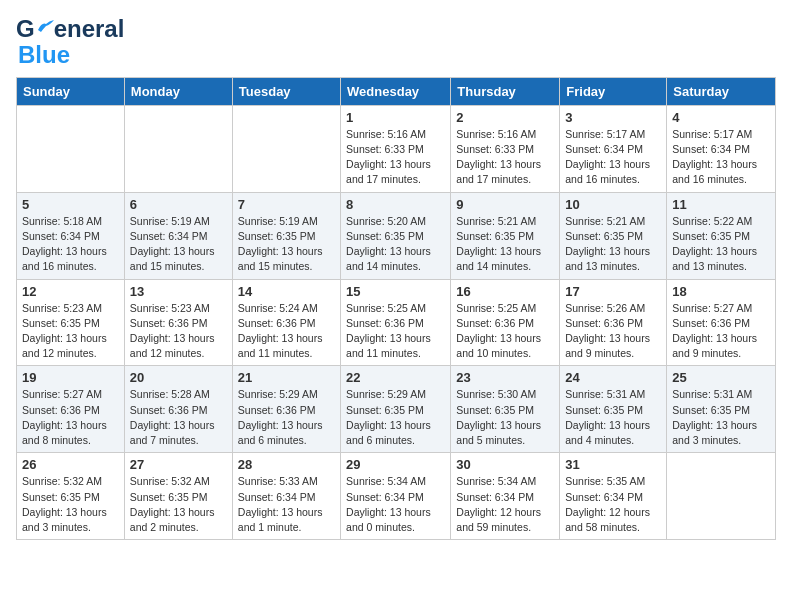 The image size is (792, 612). What do you see at coordinates (178, 418) in the screenshot?
I see `day-info: Sunrise: 5:28 AM Sunset: 6:36 PM Dayligh…` at bounding box center [178, 418].